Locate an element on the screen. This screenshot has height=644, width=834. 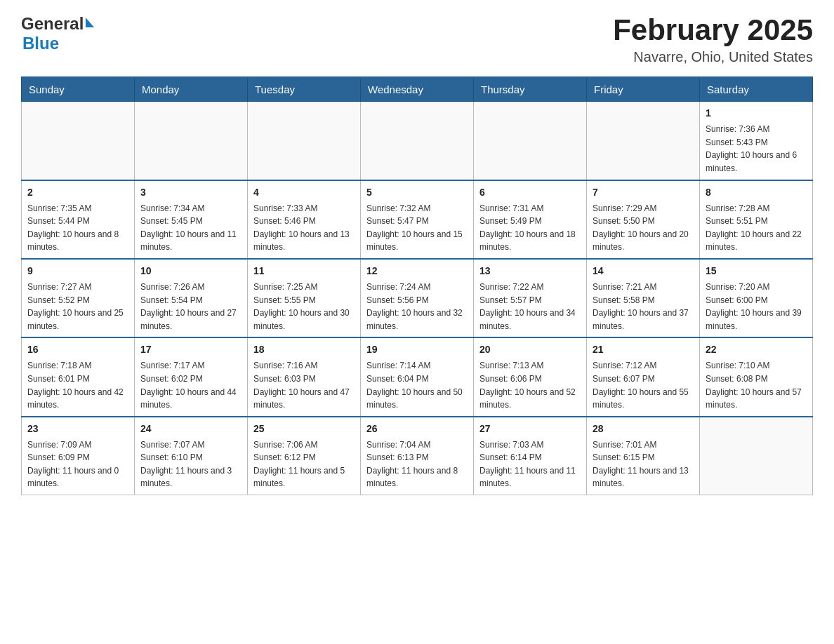
day-number: 11 is located at coordinates (304, 271).